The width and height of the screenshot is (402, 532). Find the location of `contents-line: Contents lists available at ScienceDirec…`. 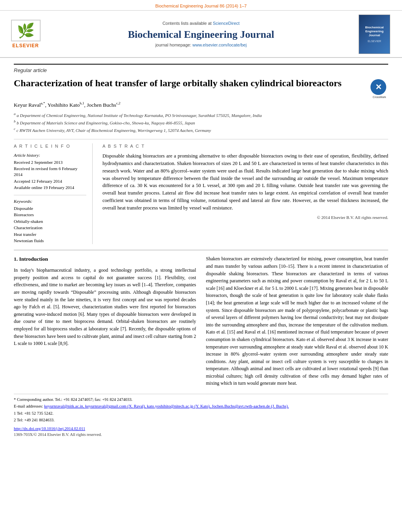

contents-line: Contents lists available at ScienceDirec… is located at coordinates (201, 24).